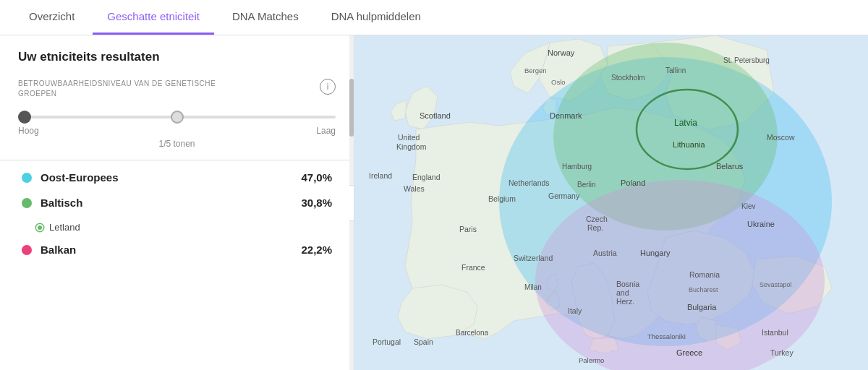  I want to click on svg-text: Hungary, so click(655, 253).